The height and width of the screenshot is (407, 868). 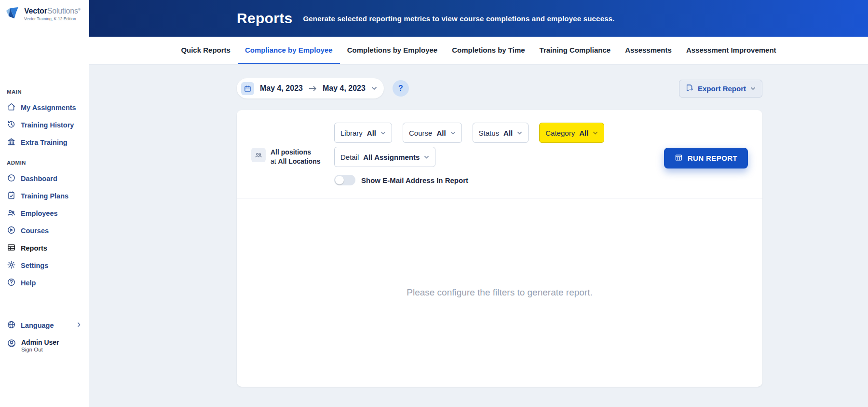 What do you see at coordinates (572, 133) in the screenshot?
I see `category-dropdown: Category All` at bounding box center [572, 133].